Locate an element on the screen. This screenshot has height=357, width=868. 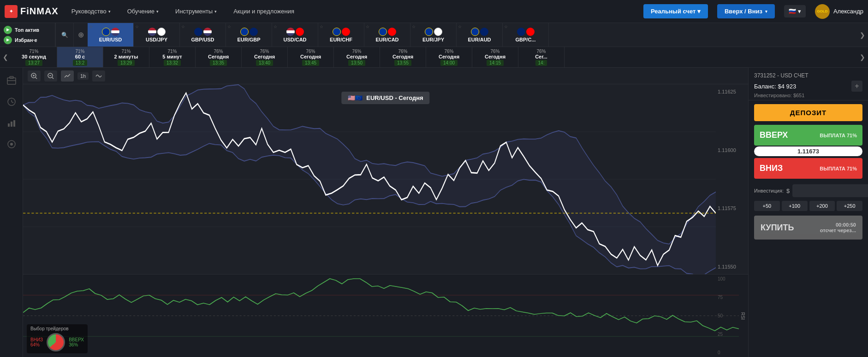
timeframe-label: 1h is located at coordinates (83, 76).